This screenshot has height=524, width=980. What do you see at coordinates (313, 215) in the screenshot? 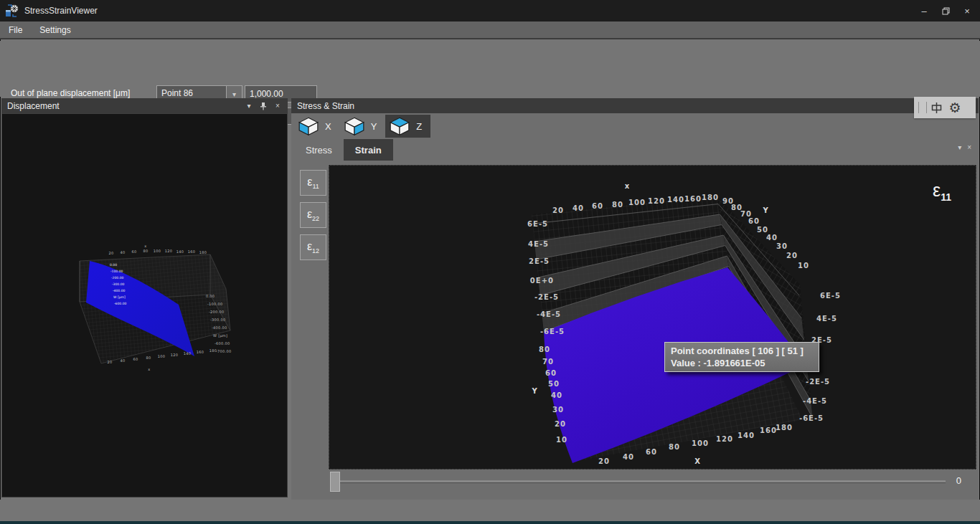
I see `strain-e22-button: ε22` at bounding box center [313, 215].